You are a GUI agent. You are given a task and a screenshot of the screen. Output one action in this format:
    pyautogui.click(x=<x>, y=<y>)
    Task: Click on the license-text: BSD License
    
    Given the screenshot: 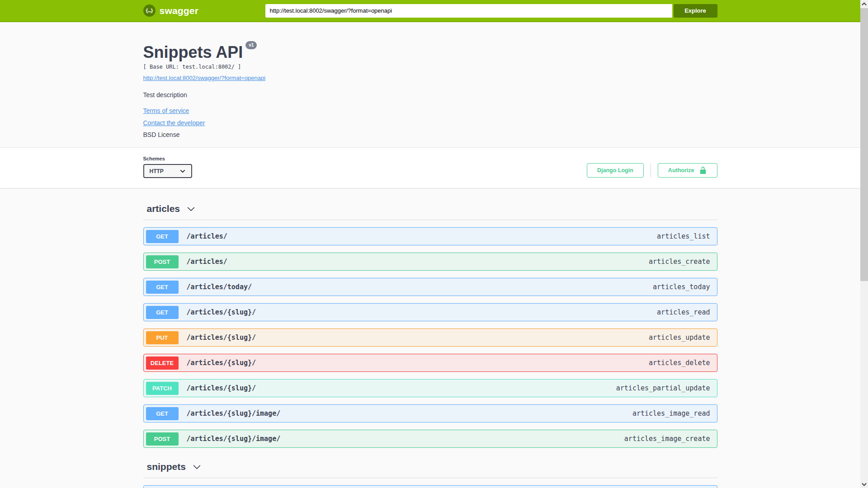 What is the action you would take?
    pyautogui.click(x=430, y=135)
    